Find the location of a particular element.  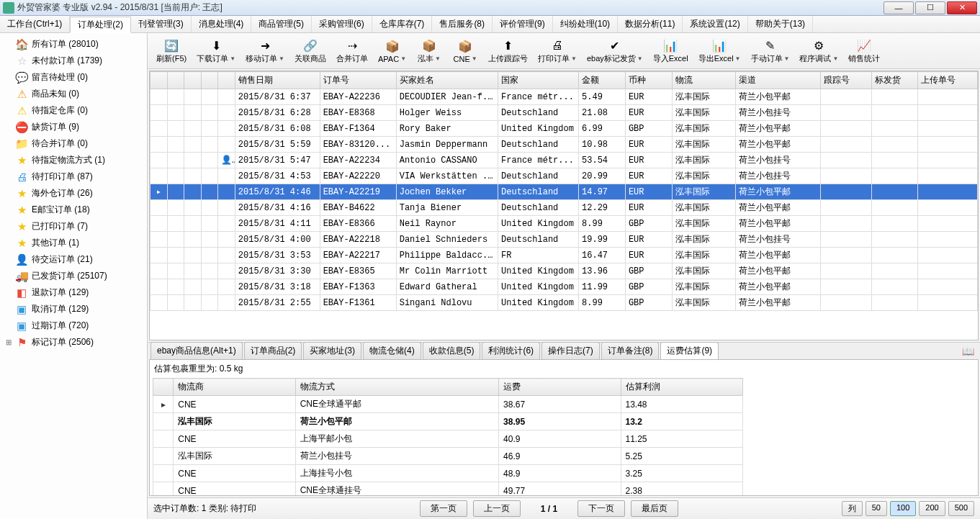

toolbar-button: ⬆上传跟踪号 is located at coordinates (508, 50).